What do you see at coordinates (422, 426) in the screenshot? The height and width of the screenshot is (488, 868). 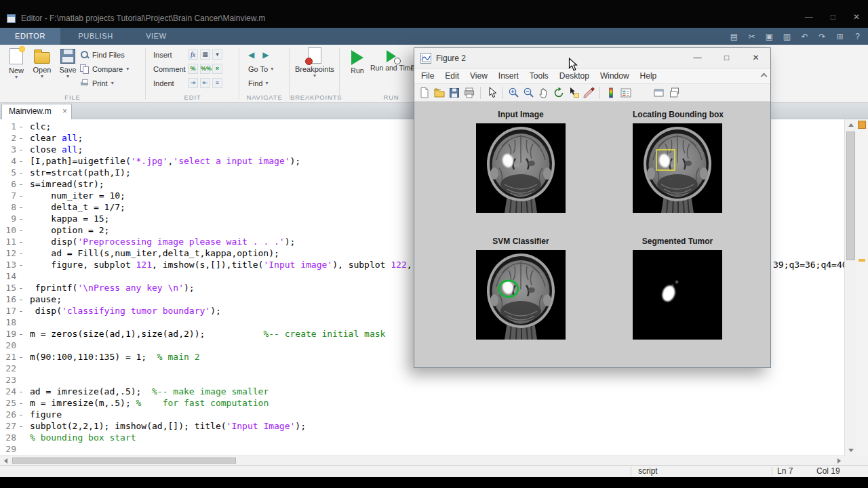 I see `code-line-27: 27-subplot(2,2,1); imshow(ad,[]); title(…` at bounding box center [422, 426].